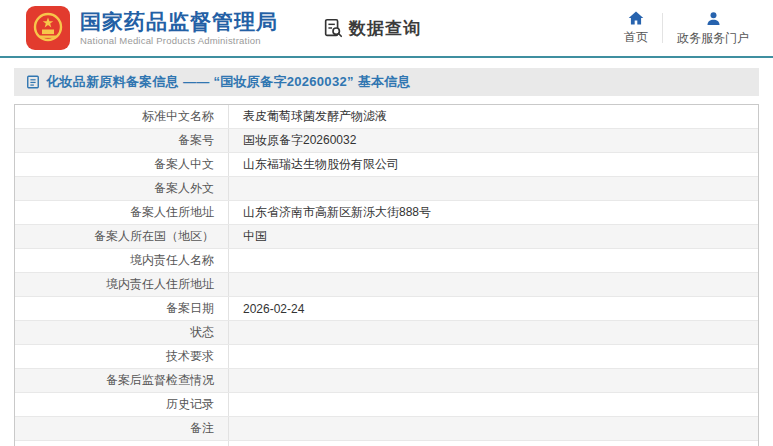 The image size is (773, 446). I want to click on row-label-cell: 历史记录, so click(122, 404).